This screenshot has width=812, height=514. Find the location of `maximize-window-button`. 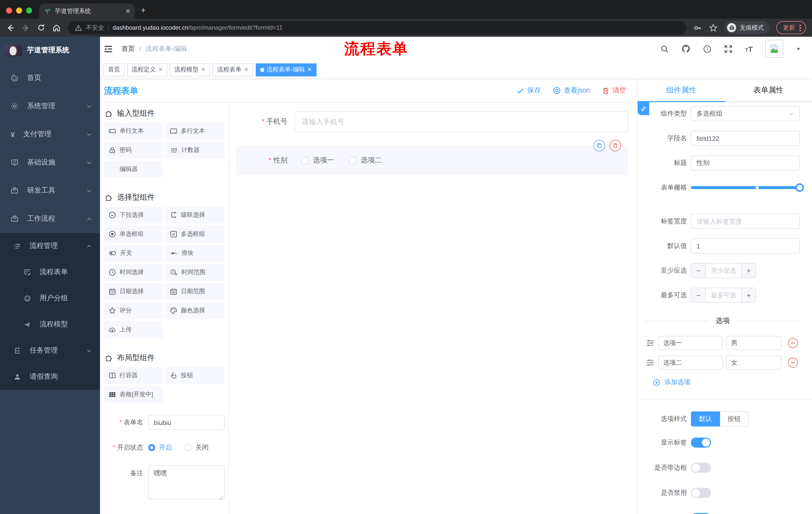

maximize-window-button is located at coordinates (29, 10).